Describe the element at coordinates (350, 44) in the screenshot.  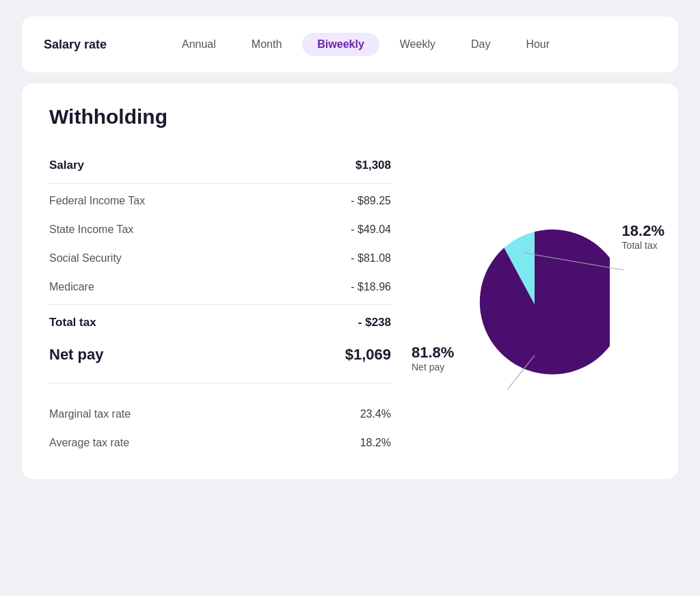
I see `salary-rate-card: Salary rate Annual Month Biweekly Weekly…` at that location.